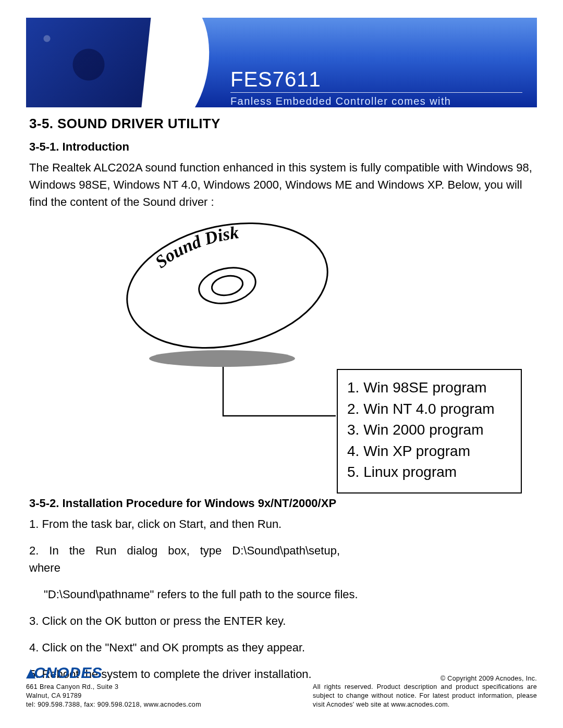  What do you see at coordinates (282, 572) in the screenshot?
I see `step-2: 2. In the Run dialog box, type D:\Sound\…` at bounding box center [282, 572].